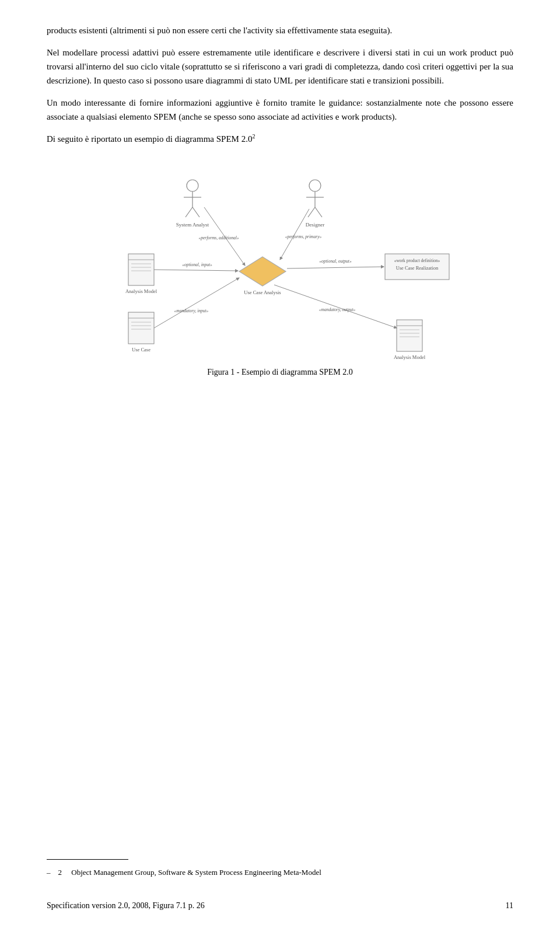  Describe the element at coordinates (337, 309) in the screenshot. I see `svg-text: «mandatory, output»` at that location.